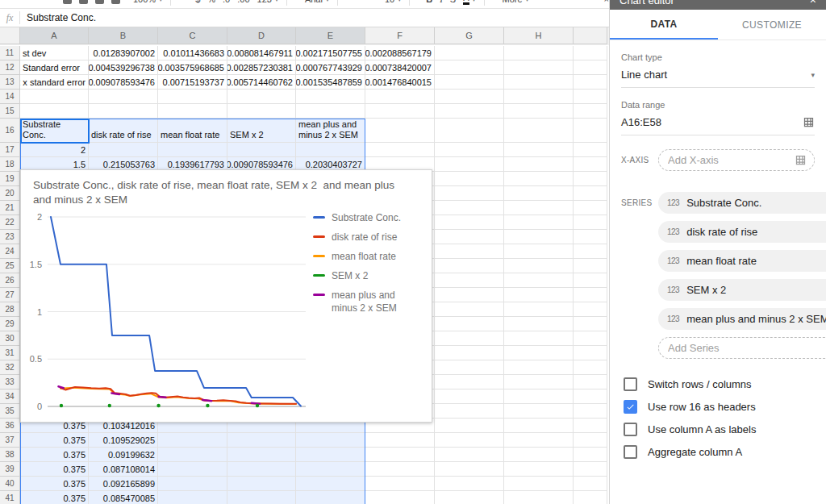 The height and width of the screenshot is (504, 826). I want to click on row-header-31: 31, so click(10, 353).